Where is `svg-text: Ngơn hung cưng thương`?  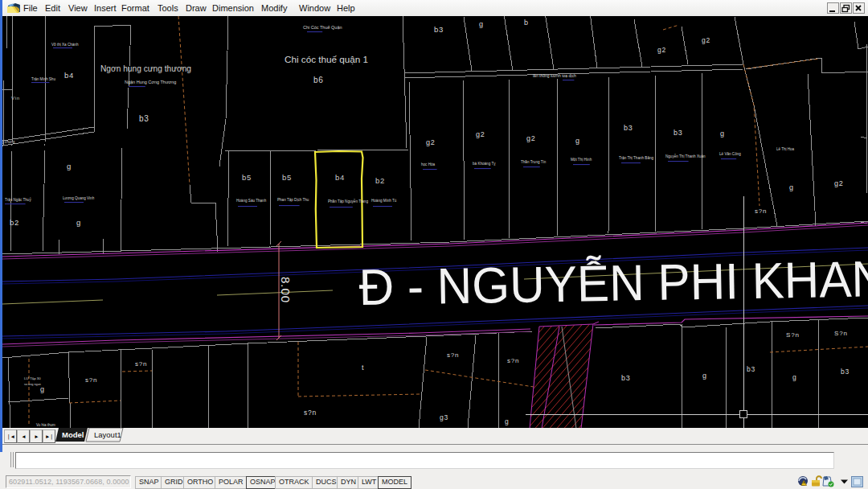
svg-text: Ngơn hung cưng thương is located at coordinates (146, 69).